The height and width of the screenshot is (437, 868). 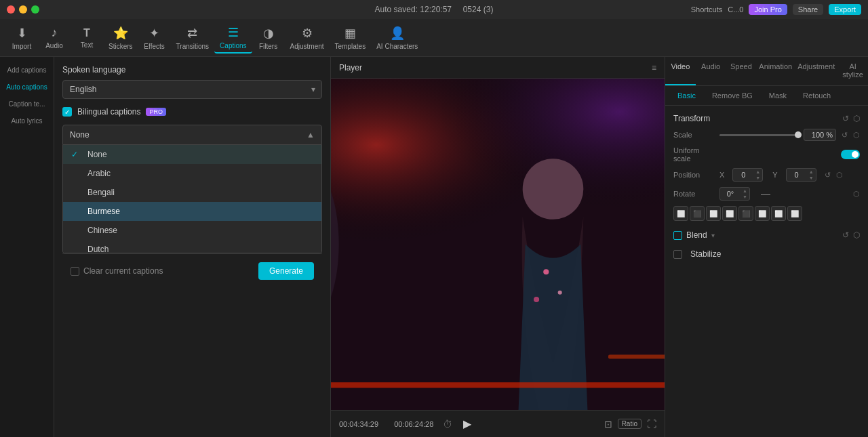 I want to click on position-y-spinbox: ▲ ▼, so click(x=802, y=175).